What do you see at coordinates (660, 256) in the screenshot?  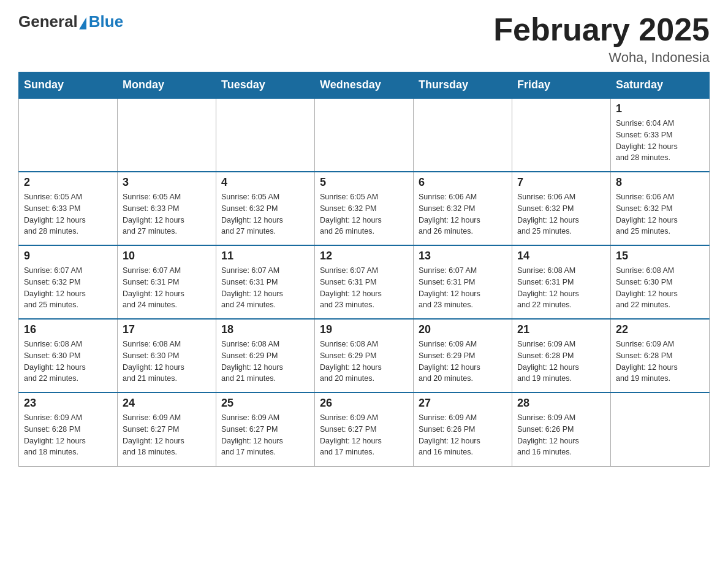 I see `day-number: 15` at bounding box center [660, 256].